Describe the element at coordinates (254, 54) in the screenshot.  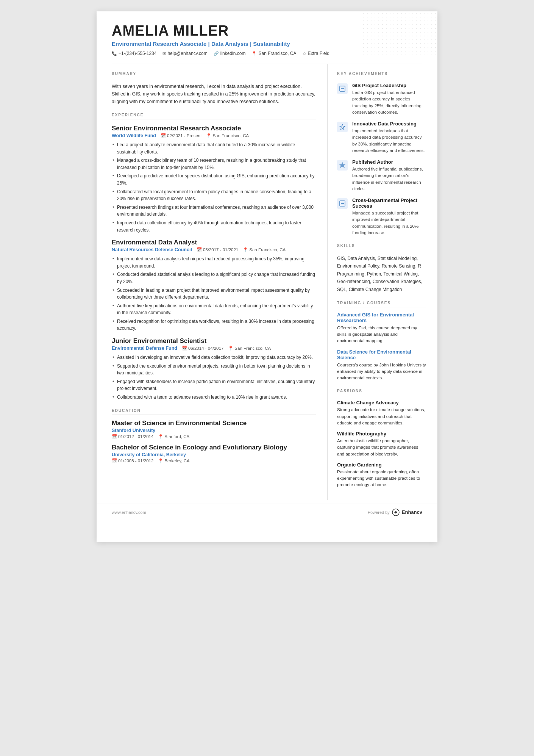
I see `location-icon: 📍` at that location.